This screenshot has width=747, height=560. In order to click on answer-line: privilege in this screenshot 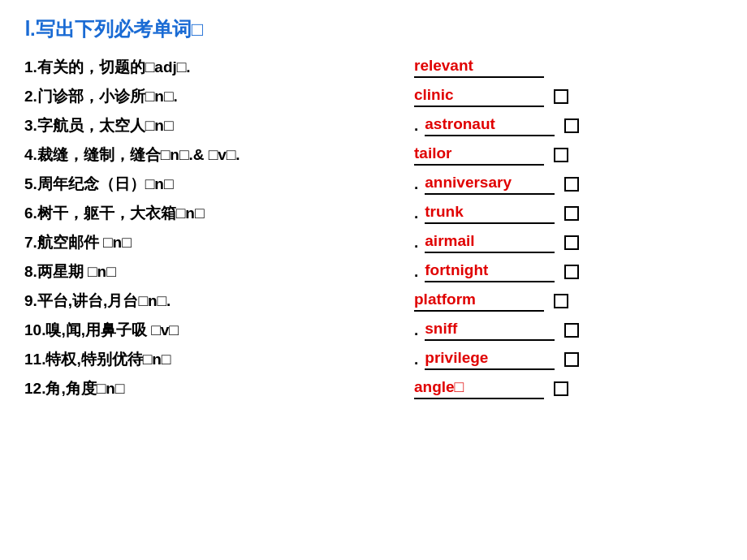, I will do `click(490, 360)`.